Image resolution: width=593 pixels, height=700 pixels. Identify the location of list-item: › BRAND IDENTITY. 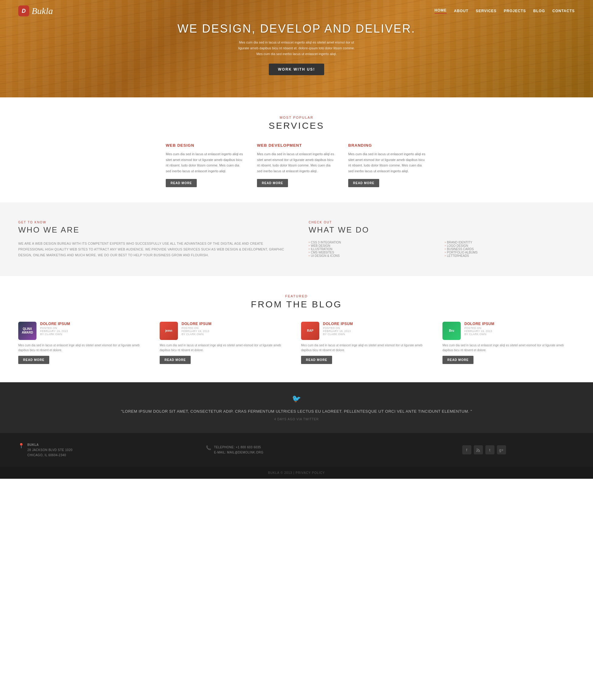
(510, 243).